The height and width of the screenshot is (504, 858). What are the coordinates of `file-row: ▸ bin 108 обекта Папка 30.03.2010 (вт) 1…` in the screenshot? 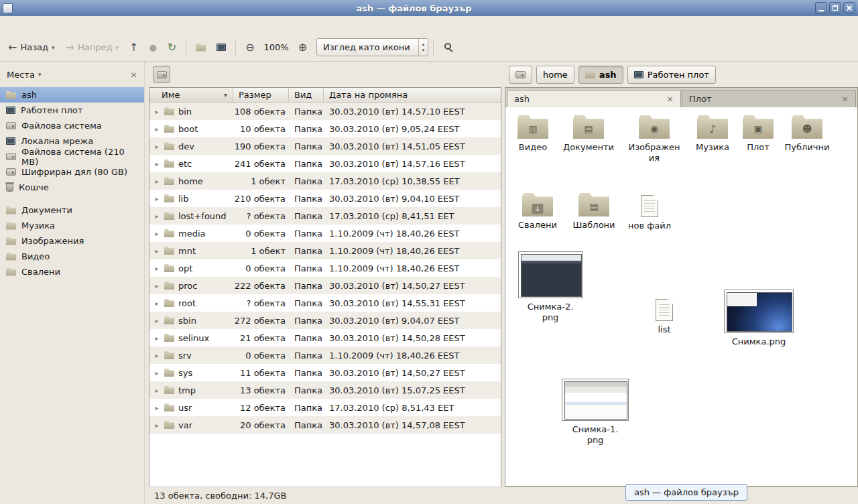 It's located at (325, 111).